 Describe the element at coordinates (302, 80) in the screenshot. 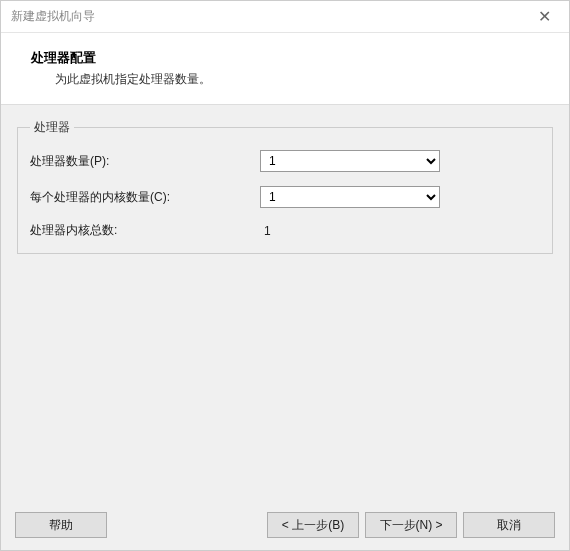

I see `page-subtitle: 为此虚拟机指定处理器数量。` at that location.